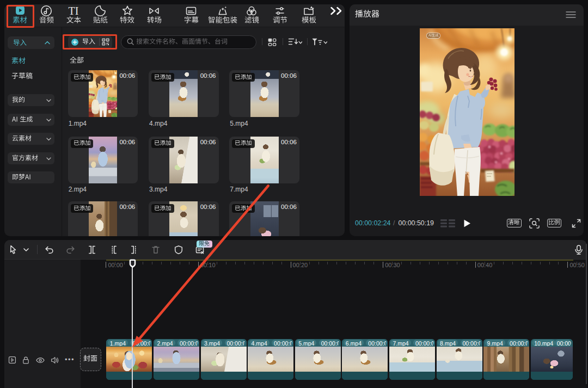 This screenshot has width=588, height=388. I want to click on svg-text: TI, so click(74, 11).